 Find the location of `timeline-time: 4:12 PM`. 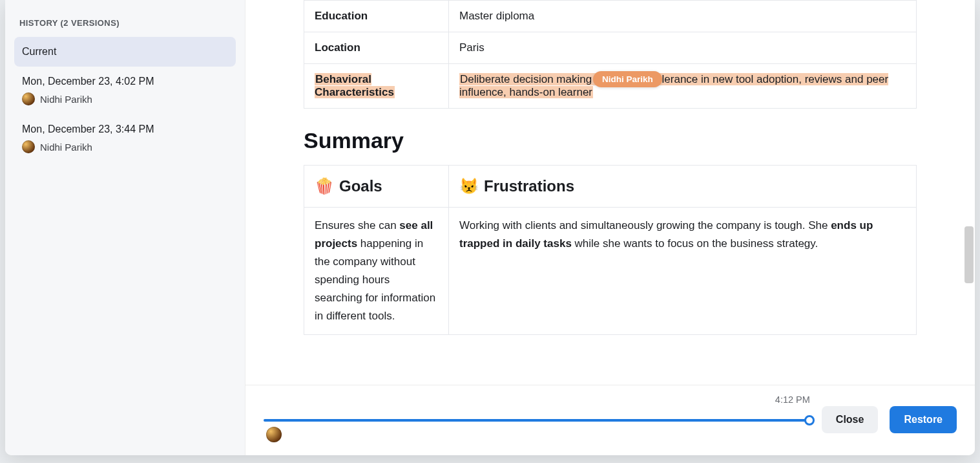

timeline-time: 4:12 PM is located at coordinates (793, 400).